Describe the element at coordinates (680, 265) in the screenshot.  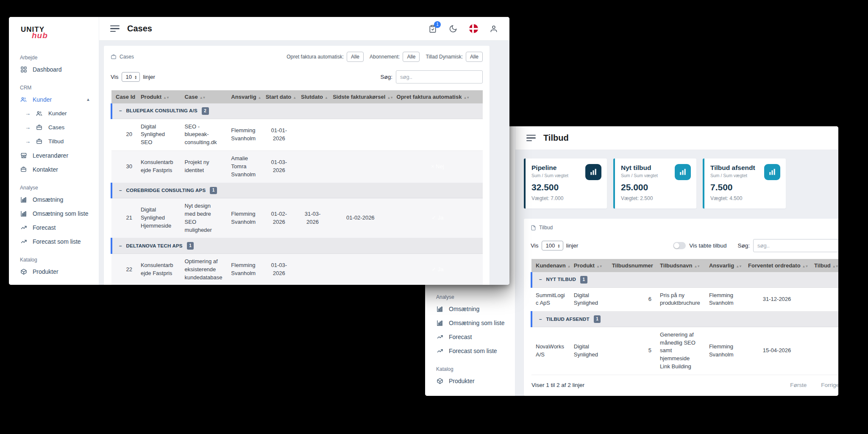
I see `column-header-navn: Tilbudsnavn▲▼` at that location.